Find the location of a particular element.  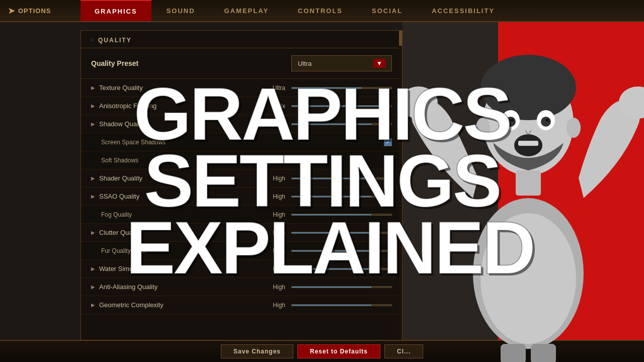

tab-accessibility: ACCESSIBILITY is located at coordinates (463, 11).